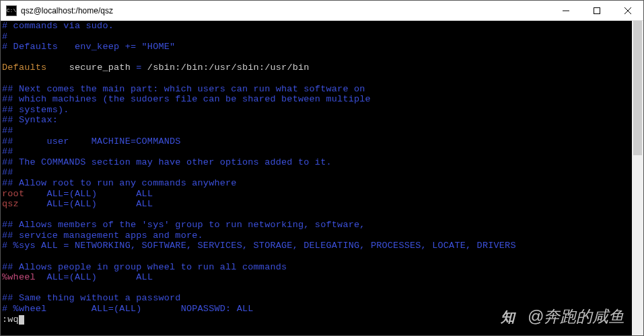 The height and width of the screenshot is (336, 644). Describe the element at coordinates (566, 11) in the screenshot. I see `minimize-icon` at that location.